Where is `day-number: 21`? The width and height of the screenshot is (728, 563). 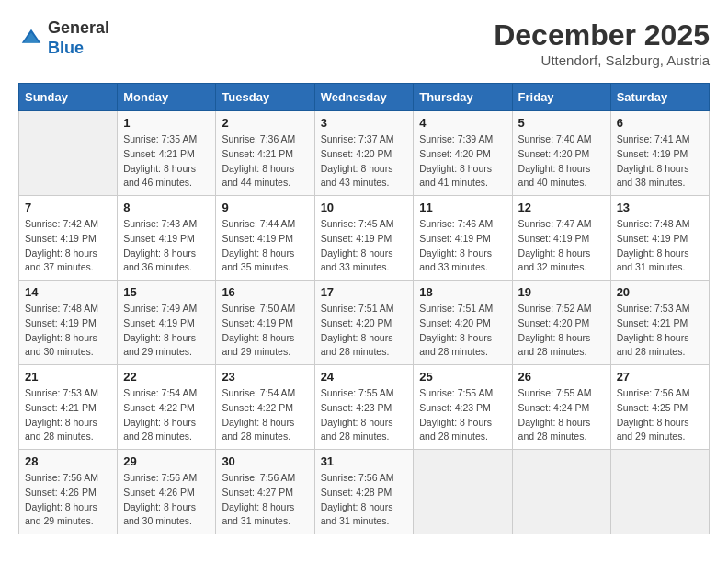 day-number: 21 is located at coordinates (68, 377).